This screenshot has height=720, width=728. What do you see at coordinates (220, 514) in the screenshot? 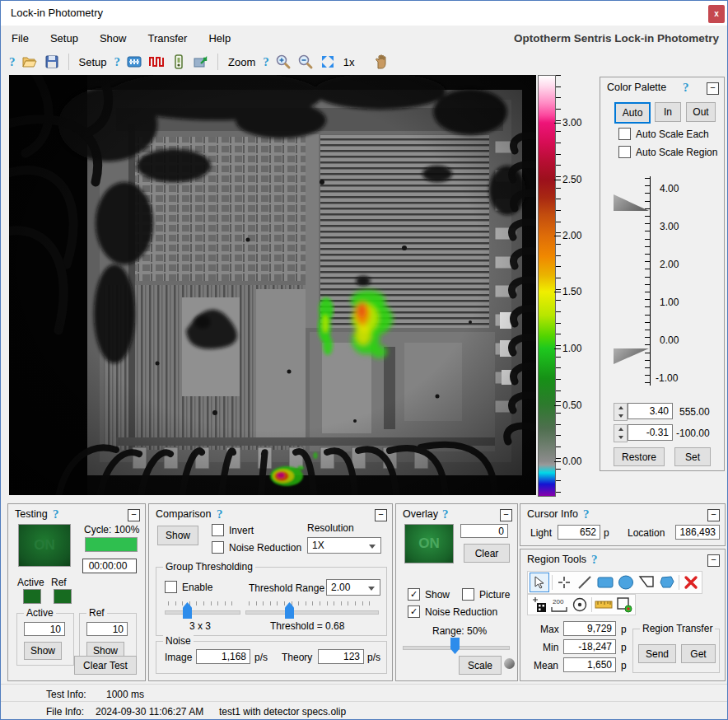
I see `comparison-help-icon: ?` at bounding box center [220, 514].